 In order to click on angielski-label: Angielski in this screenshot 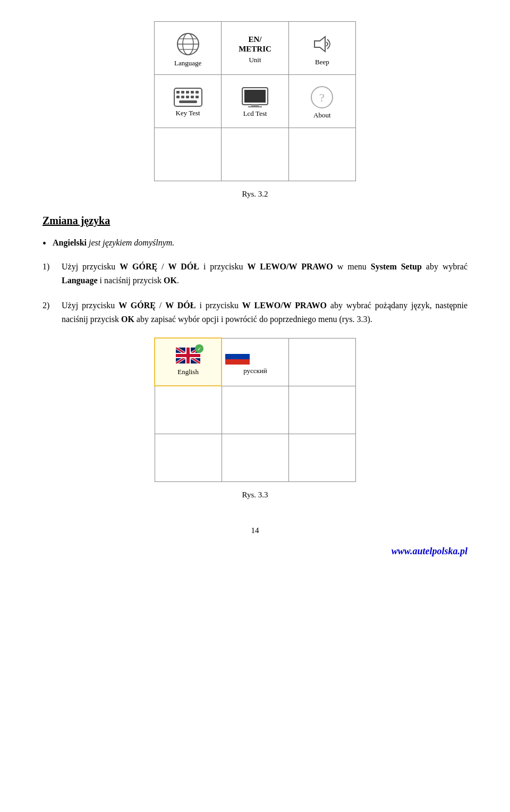, I will do `click(70, 242)`.